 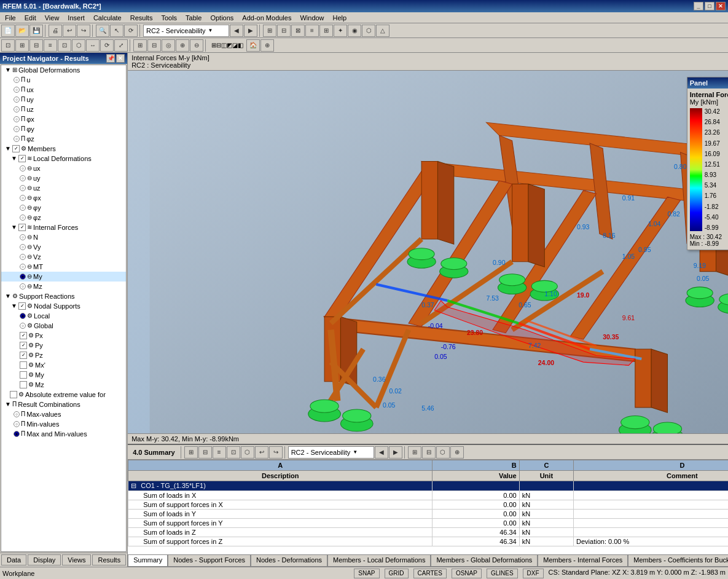 What do you see at coordinates (23, 257) in the screenshot?
I see `radio-Vz: ○` at bounding box center [23, 257].